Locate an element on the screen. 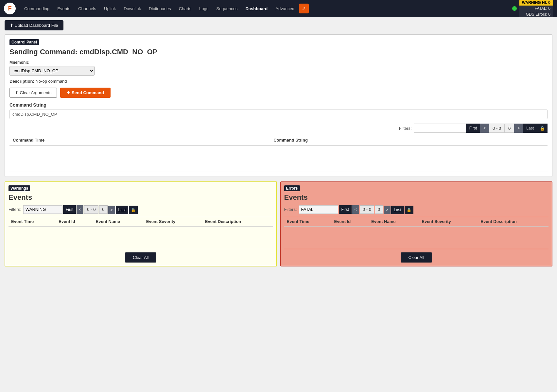  errors-table-empty-row is located at coordinates (417, 238).